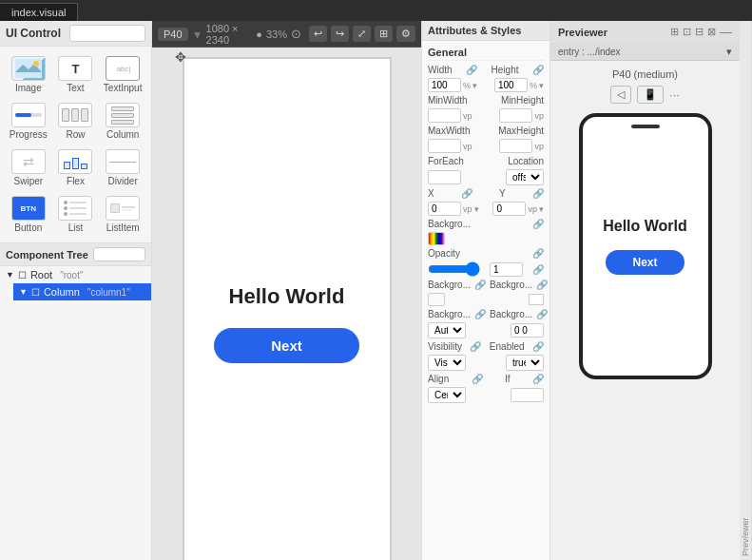  I want to click on attr-row-opacity: Opacity 🔗, so click(486, 253).